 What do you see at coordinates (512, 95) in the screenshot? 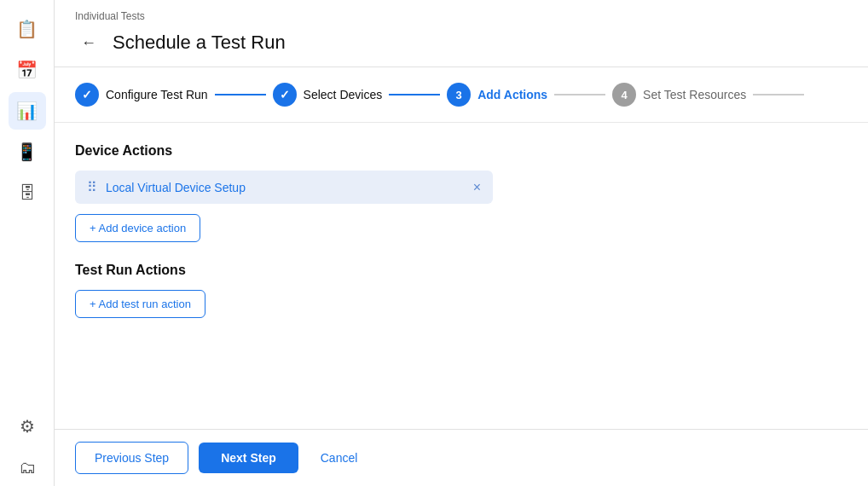
I see `step-label-add-actions: Add Actions` at bounding box center [512, 95].